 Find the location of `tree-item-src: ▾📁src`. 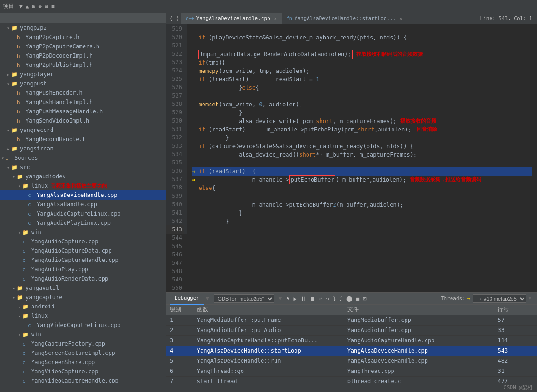

tree-item-src: ▾📁src is located at coordinates (83, 167).